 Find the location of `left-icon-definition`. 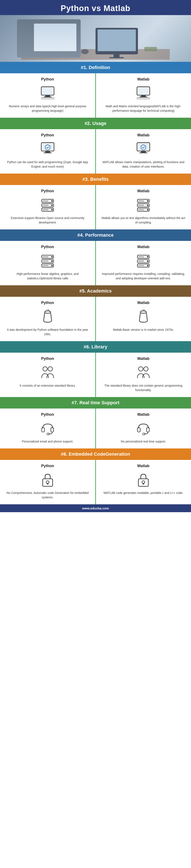

left-icon-definition is located at coordinates (47, 93).